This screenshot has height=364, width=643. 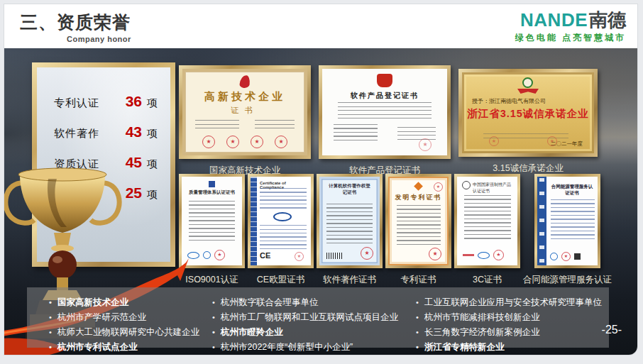 I want to click on certificate-title: 软件产品登记证书, so click(x=385, y=96).